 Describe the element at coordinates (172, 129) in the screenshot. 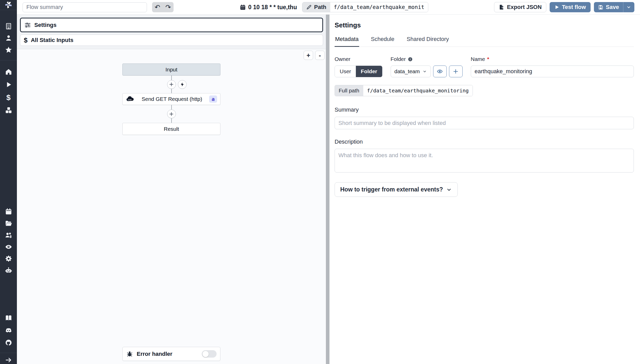

I see `result-node: Result` at that location.